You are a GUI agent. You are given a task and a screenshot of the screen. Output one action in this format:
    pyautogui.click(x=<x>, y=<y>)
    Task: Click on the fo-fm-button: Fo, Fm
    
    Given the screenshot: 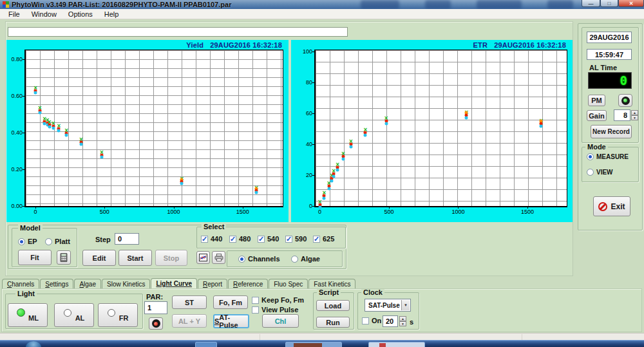 What is the action you would take?
    pyautogui.click(x=231, y=303)
    